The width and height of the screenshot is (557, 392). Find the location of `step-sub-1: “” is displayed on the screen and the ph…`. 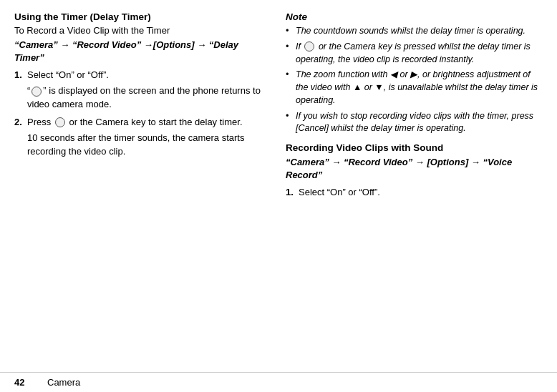

step-sub-1: “” is displayed on the screen and the ph… is located at coordinates (146, 98).